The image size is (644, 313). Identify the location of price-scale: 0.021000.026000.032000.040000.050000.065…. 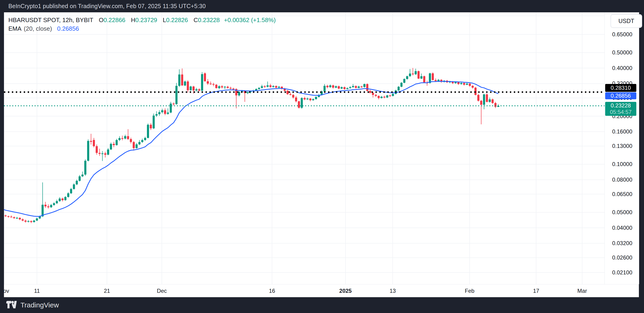
(622, 148).